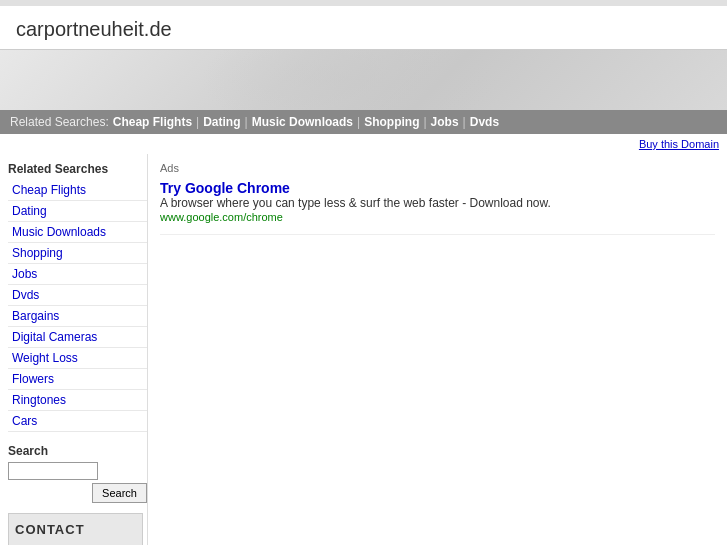  What do you see at coordinates (392, 122) in the screenshot?
I see `related-bar-link-shopping: Shopping` at bounding box center [392, 122].